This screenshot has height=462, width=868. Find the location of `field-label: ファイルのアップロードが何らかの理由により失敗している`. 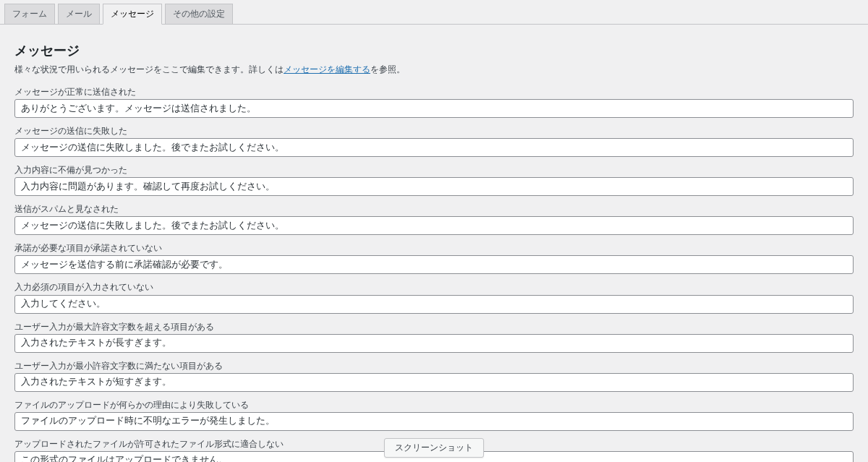

field-label: ファイルのアップロードが何らかの理由により失敗している is located at coordinates (434, 405).